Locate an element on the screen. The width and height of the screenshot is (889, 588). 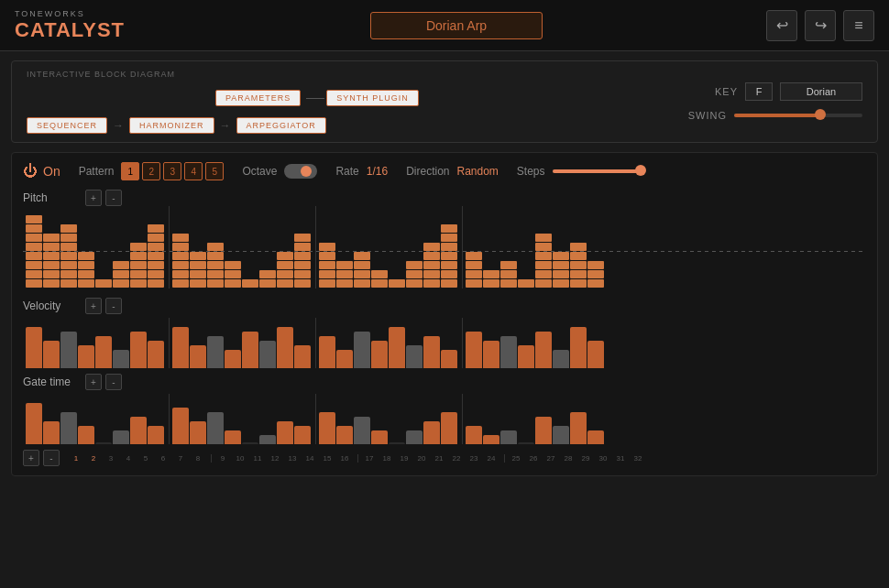
menu-button: ≡ is located at coordinates (859, 26).